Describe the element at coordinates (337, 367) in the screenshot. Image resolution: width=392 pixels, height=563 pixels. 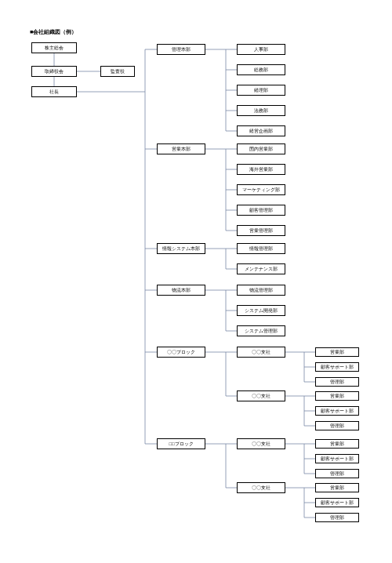
I see `node-sub-support-1: 顧客サポート部` at that location.